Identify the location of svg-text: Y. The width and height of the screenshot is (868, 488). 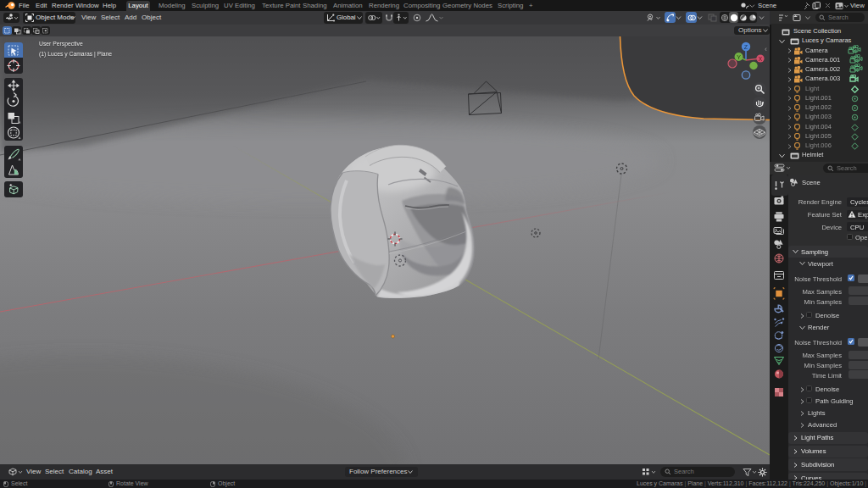
(739, 58).